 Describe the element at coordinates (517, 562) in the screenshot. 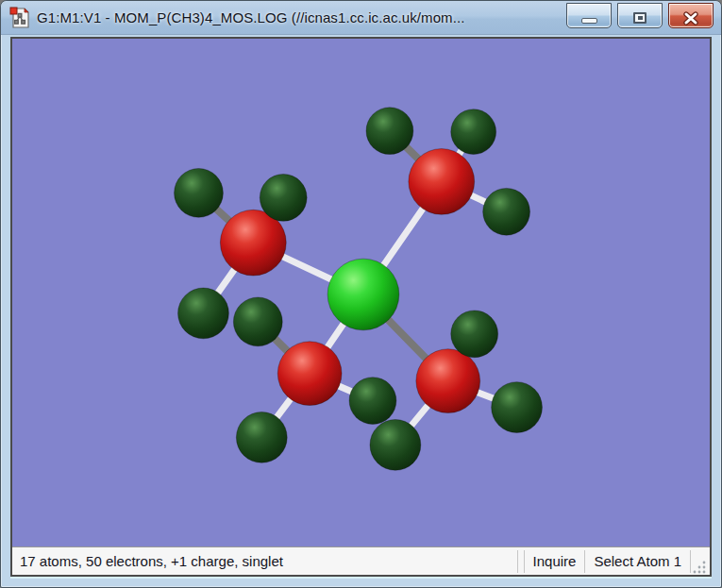

I see `status-separator` at that location.